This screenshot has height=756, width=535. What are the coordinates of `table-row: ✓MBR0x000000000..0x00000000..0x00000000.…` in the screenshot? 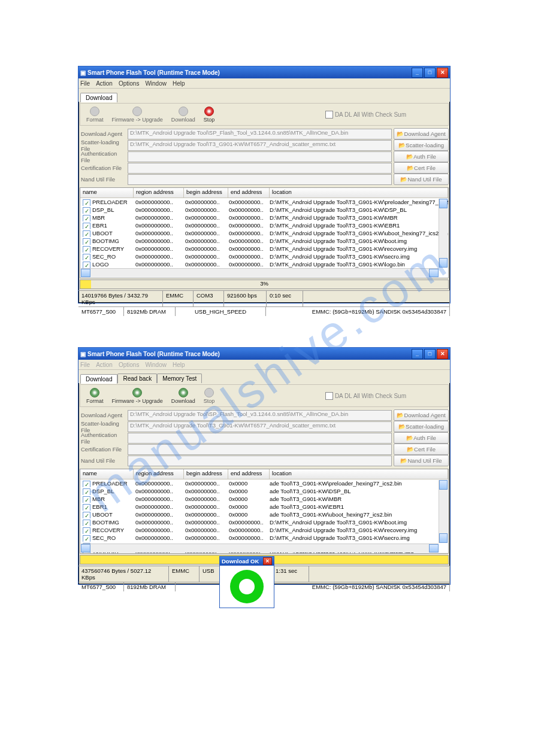 It's located at (264, 218).